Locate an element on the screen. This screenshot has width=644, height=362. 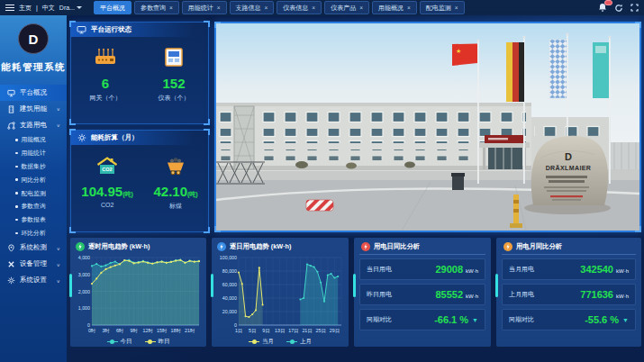
striped-barrier is located at coordinates (320, 205).